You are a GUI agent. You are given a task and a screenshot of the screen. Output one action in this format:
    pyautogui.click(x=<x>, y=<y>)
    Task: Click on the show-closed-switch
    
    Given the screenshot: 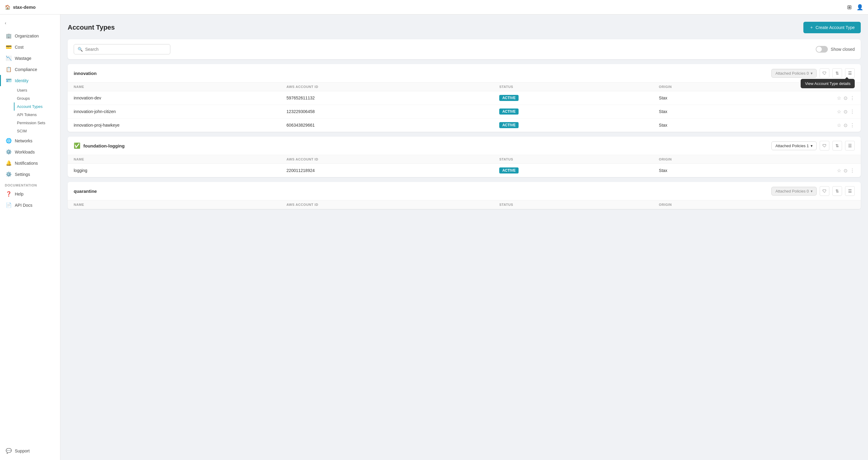 What is the action you would take?
    pyautogui.click(x=822, y=49)
    